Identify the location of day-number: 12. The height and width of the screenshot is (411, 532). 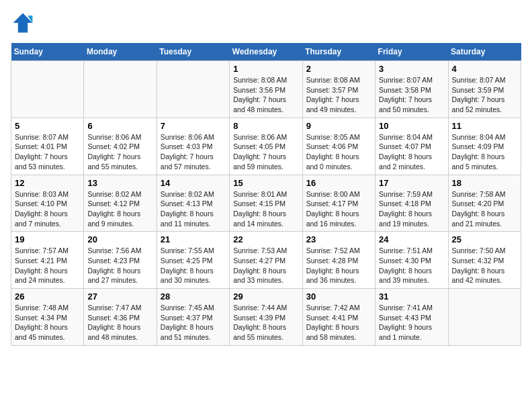
(47, 183).